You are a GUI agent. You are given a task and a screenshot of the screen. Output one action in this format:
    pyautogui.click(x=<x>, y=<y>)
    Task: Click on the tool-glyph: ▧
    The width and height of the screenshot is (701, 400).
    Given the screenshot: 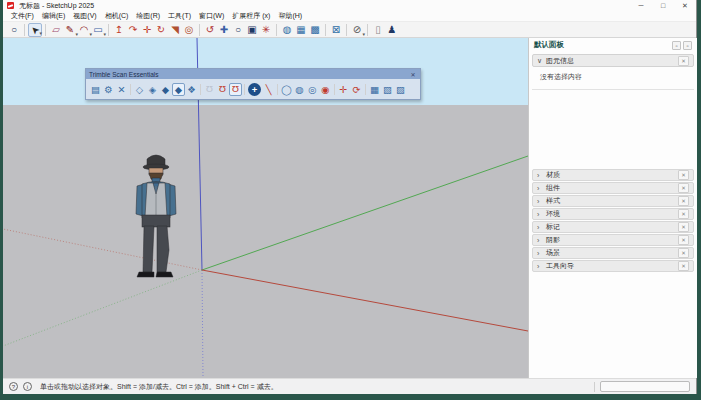 What is the action you would take?
    pyautogui.click(x=388, y=90)
    